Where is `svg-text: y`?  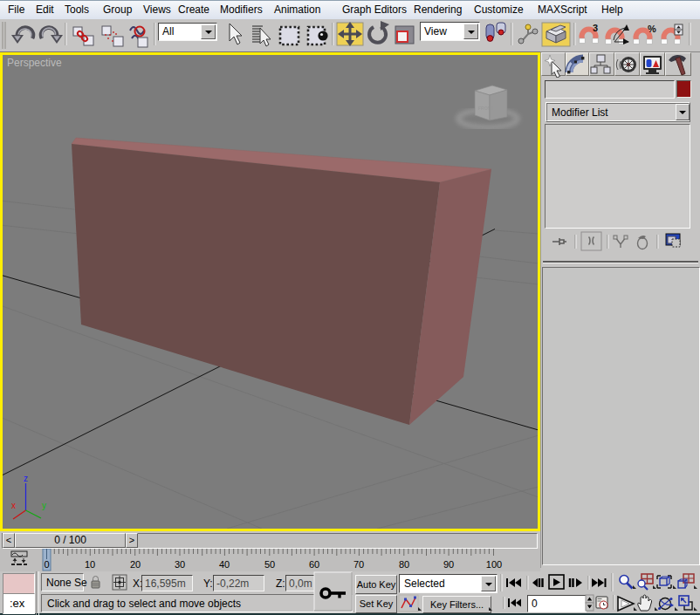 svg-text: y is located at coordinates (44, 506).